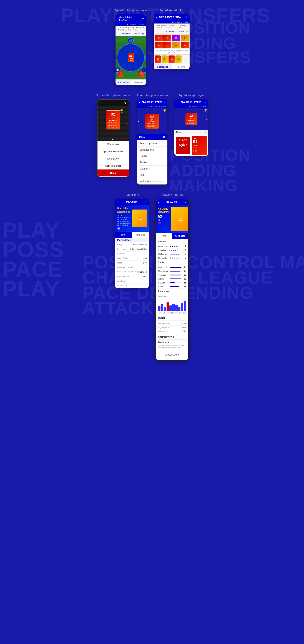  I want to click on bar-accuracy, so click(176, 275).